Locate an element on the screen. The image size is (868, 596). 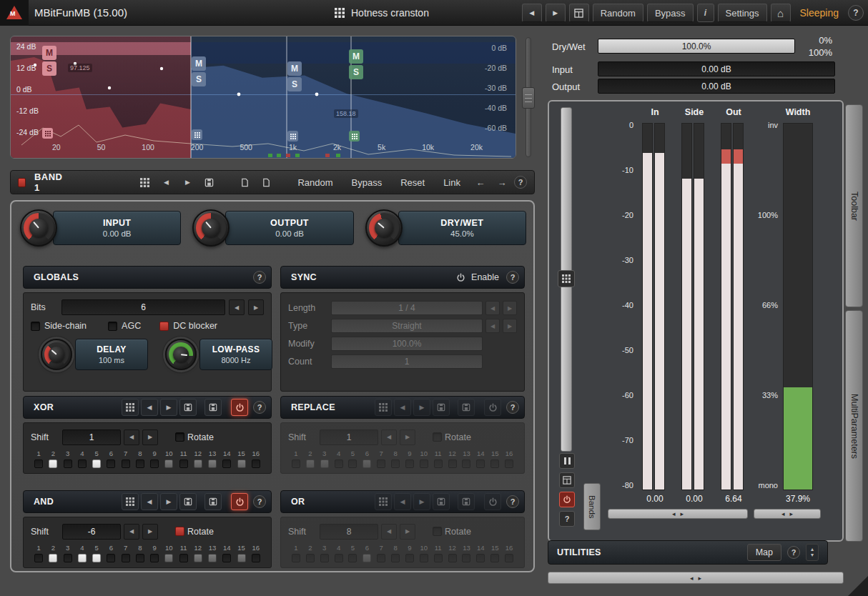
drywet-global-slider: 100.0% is located at coordinates (696, 46).